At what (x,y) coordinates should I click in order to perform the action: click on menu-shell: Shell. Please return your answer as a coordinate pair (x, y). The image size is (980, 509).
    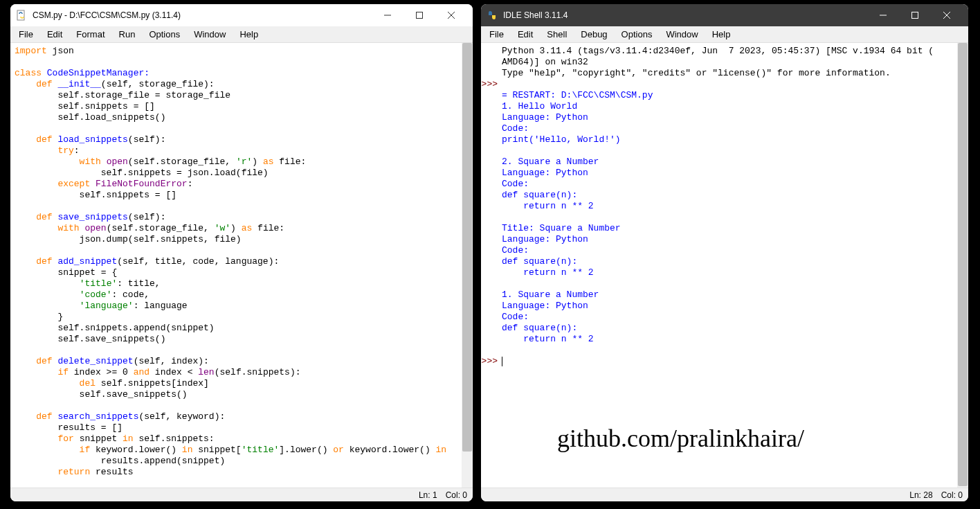
    Looking at the image, I should click on (556, 35).